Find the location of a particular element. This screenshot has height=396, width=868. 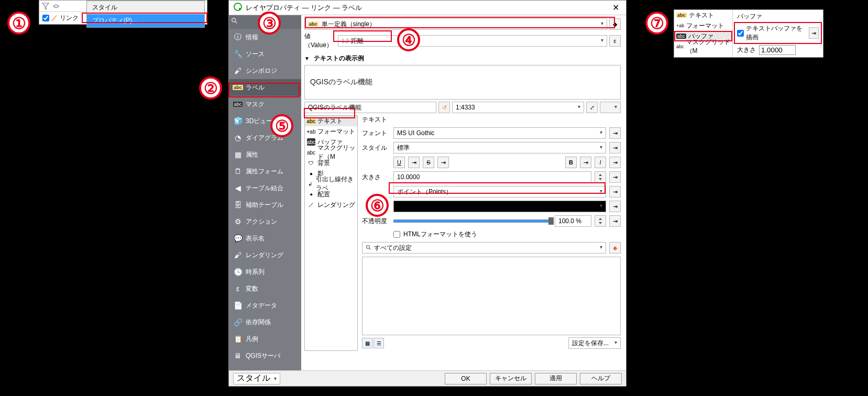

sidebar-item-mask: abcマスク is located at coordinates (265, 104).